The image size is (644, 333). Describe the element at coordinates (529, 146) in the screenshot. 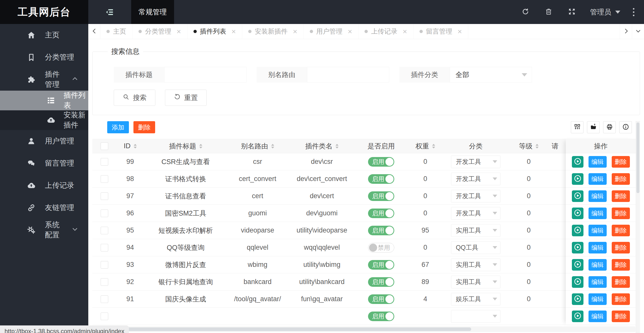

I see `column-header: 等级` at that location.